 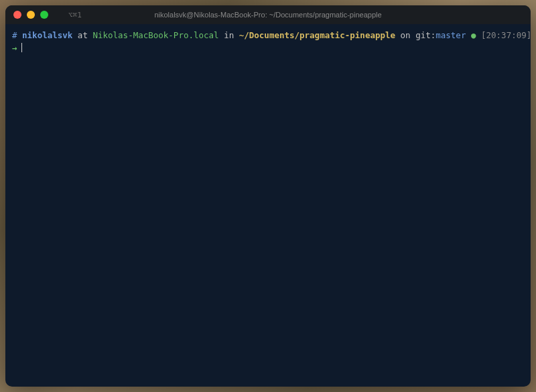 What do you see at coordinates (155, 35) in the screenshot?
I see `prompt-hostname: Nikolas-MacBook-Pro.local` at bounding box center [155, 35].